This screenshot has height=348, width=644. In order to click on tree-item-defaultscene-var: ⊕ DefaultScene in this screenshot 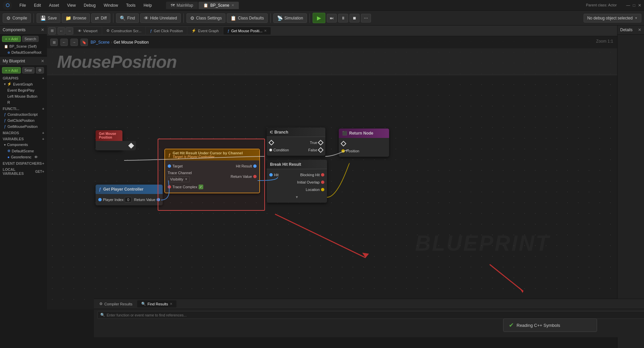, I will do `click(23, 151)`.